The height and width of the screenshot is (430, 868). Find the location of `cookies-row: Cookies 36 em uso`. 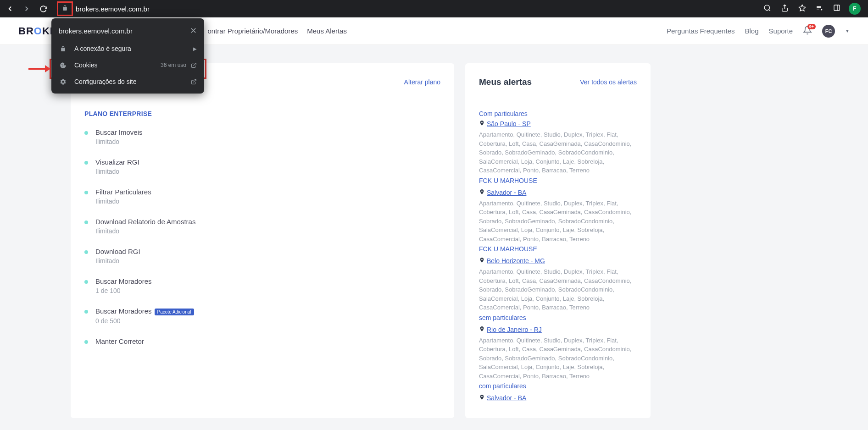

cookies-row: Cookies 36 em uso is located at coordinates (128, 65).